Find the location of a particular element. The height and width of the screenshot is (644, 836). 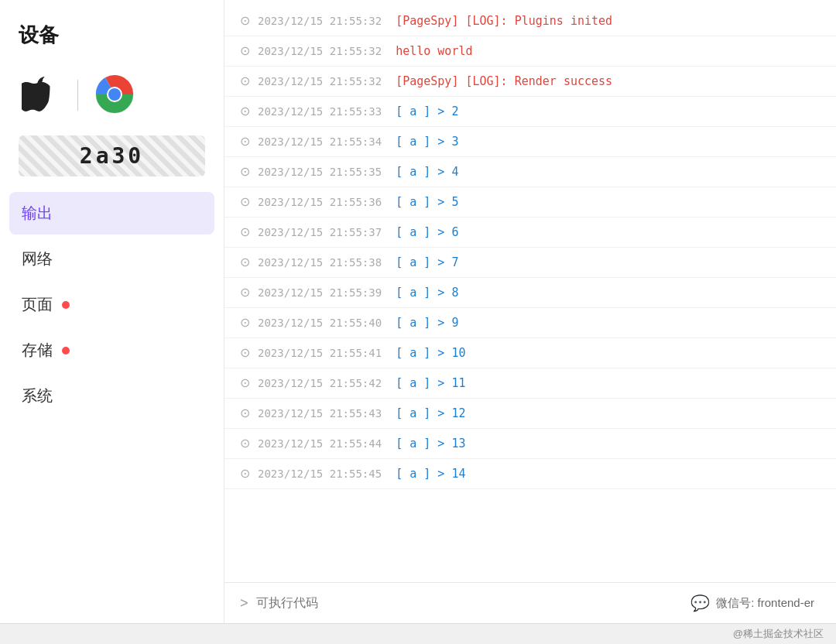

log-row-msg: [PageSpy] [LOG]: Plugins inited is located at coordinates (504, 22).